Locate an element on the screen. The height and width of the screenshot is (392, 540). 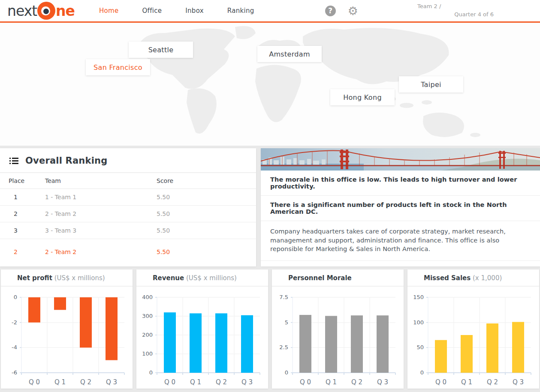
current-team-row: 2 2 - Team 2 5.50 is located at coordinates (128, 252).